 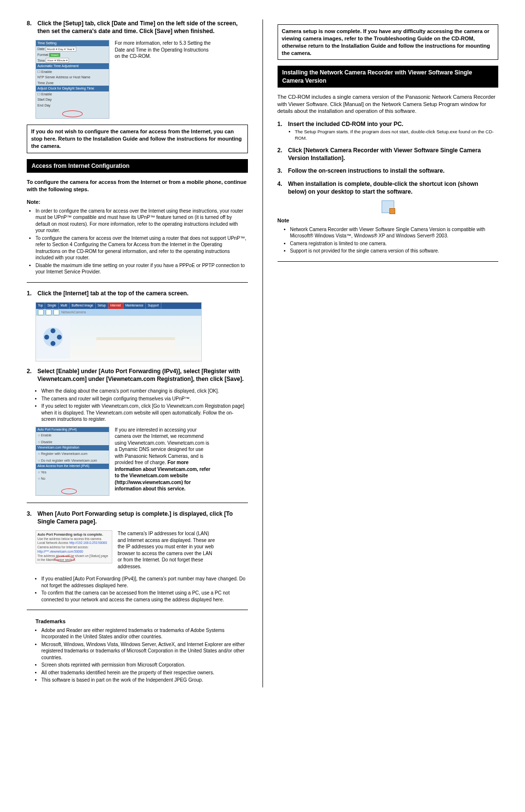 What do you see at coordinates (145, 673) in the screenshot?
I see `list-item: All other trademarks identified herein a…` at bounding box center [145, 673].